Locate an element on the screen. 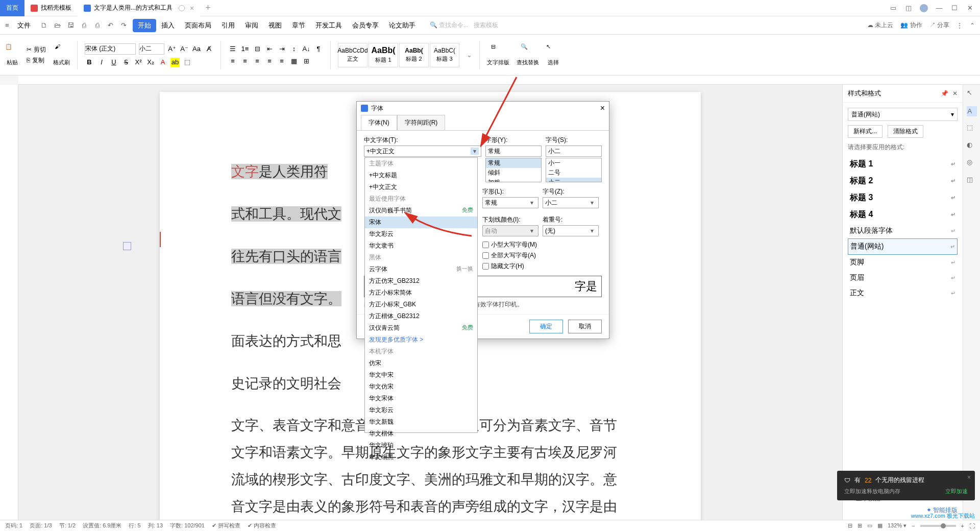  align-left-icon: ≡ is located at coordinates (233, 61).